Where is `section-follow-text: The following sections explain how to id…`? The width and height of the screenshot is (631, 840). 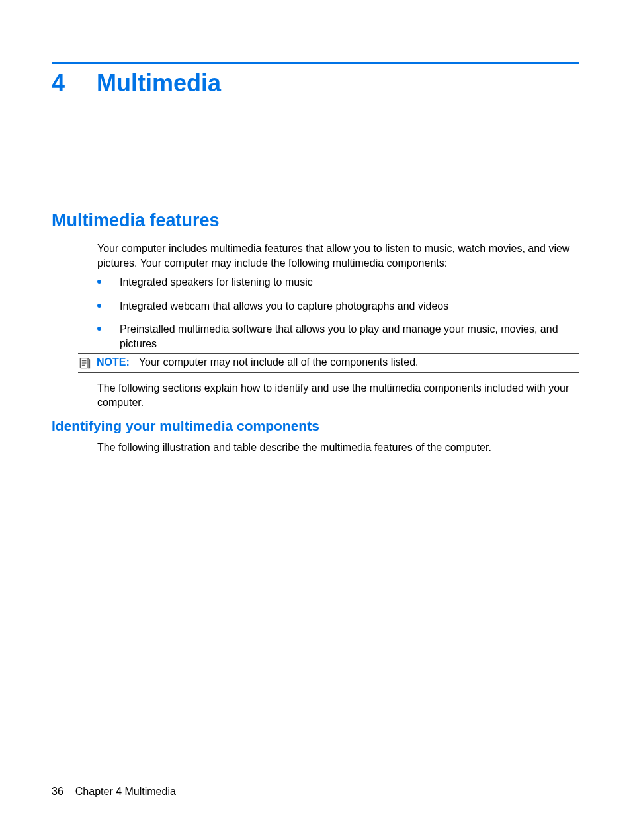 section-follow-text: The following sections explain how to id… is located at coordinates (339, 396).